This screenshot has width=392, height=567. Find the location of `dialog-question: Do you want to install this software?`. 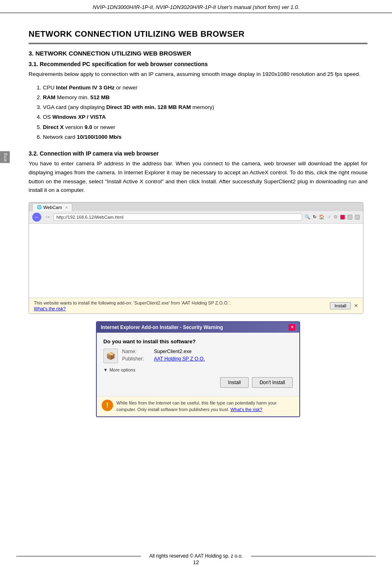

dialog-question: Do you want to install this software? is located at coordinates (198, 341).